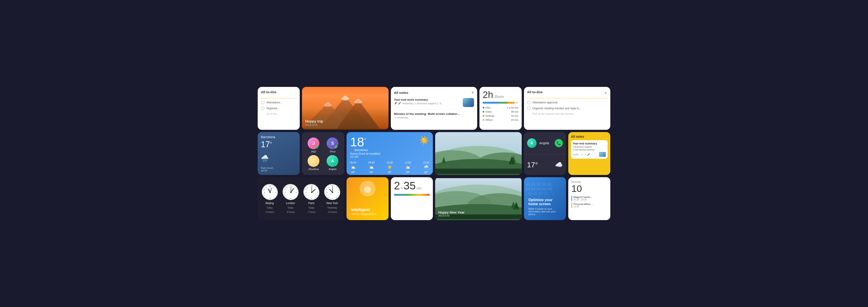  I want to click on notes1-title: All notes, so click(401, 93).